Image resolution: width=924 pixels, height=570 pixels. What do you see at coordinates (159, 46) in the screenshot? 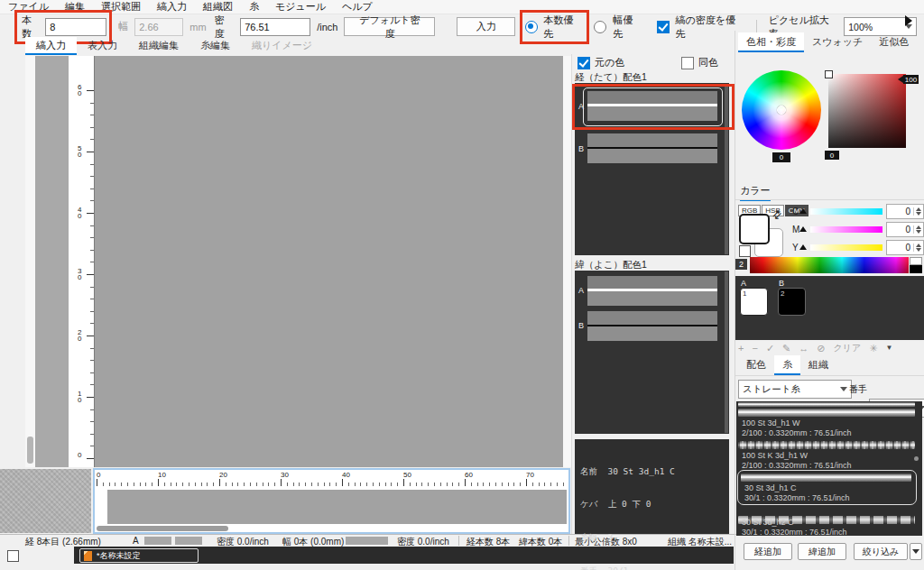
I see `tab-weave-edit: 組織編集` at bounding box center [159, 46].